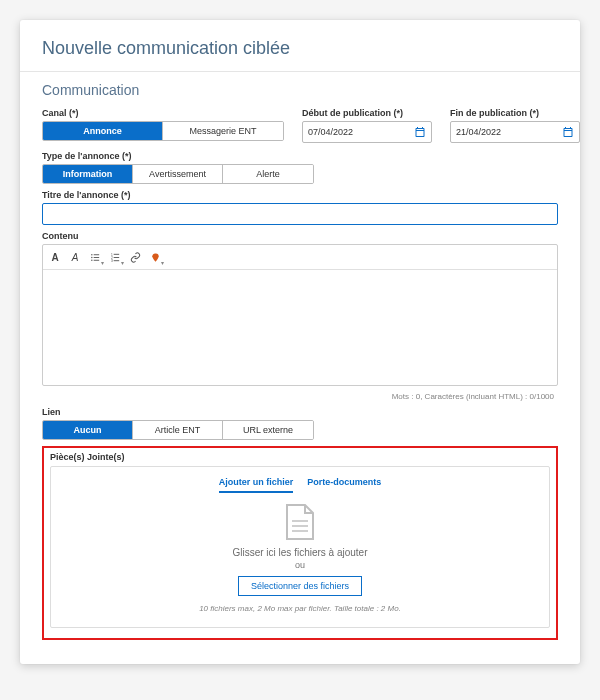 The width and height of the screenshot is (600, 700). What do you see at coordinates (367, 126) in the screenshot?
I see `start-date-field: Début de publication (*) 07/04/2022` at bounding box center [367, 126].